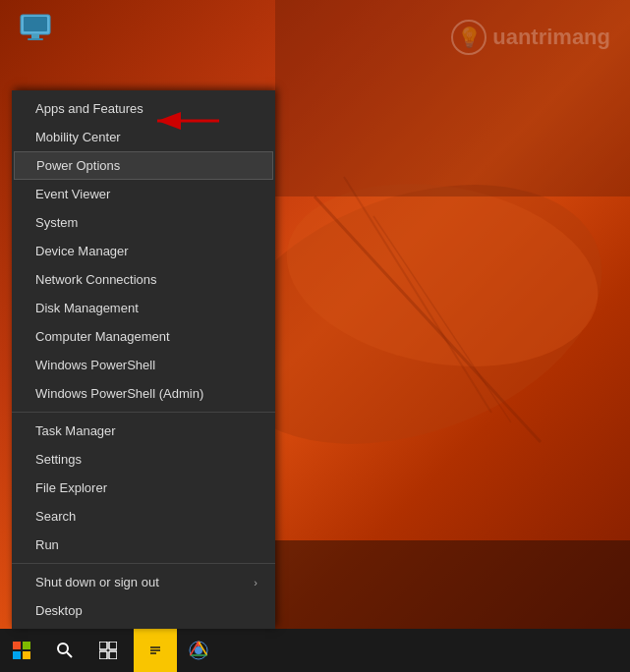 This screenshot has height=672, width=630. I want to click on menu-item-desktop: Desktop, so click(143, 611).